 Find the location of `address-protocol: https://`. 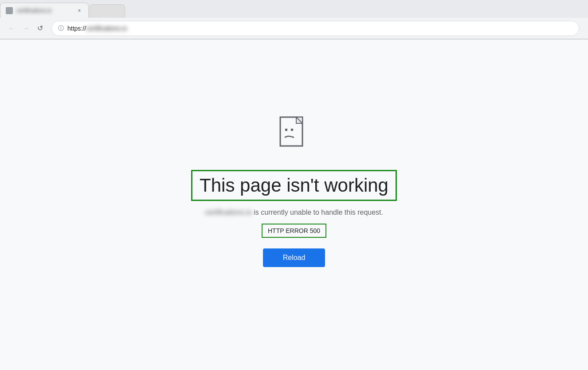

address-protocol: https:// is located at coordinates (77, 28).